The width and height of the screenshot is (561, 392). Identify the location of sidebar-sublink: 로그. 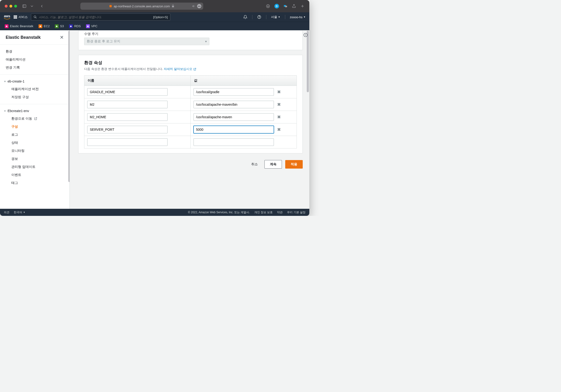
(35, 135).